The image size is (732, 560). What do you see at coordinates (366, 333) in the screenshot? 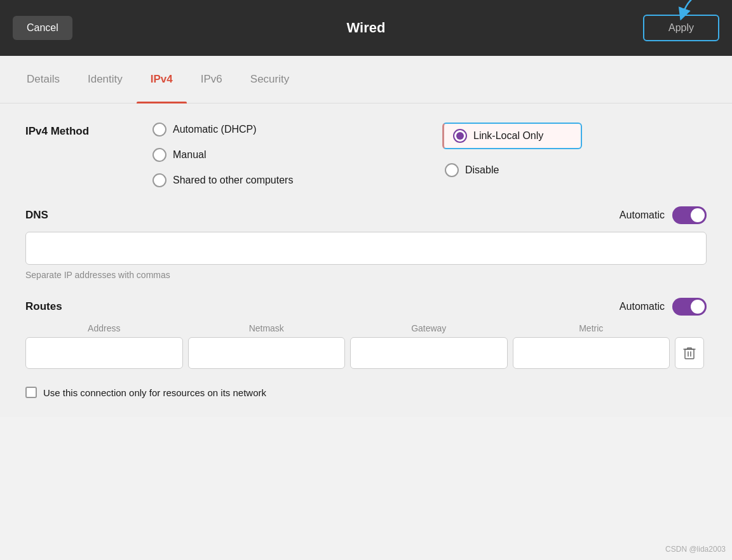
I see `routes-section: Routes Automatic Address Netmask Gateway…` at bounding box center [366, 333].